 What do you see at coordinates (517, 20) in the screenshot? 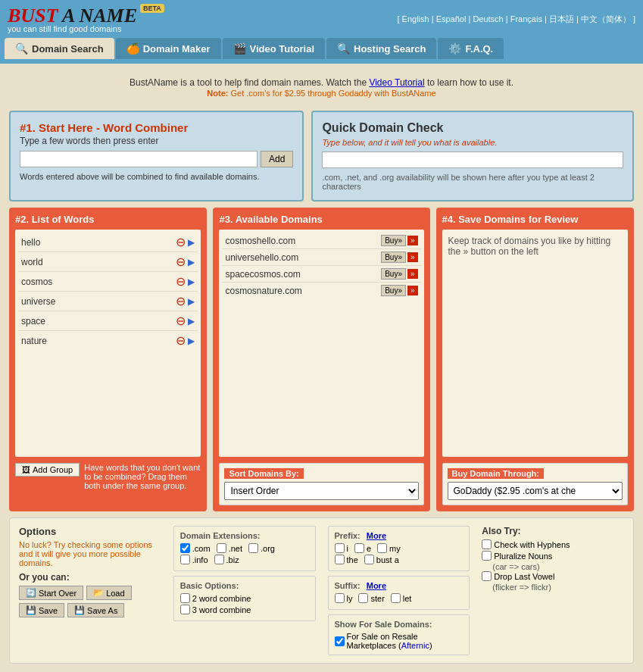
I see `language-bar: [ English | Español | Deutsch | Français…` at bounding box center [517, 20].